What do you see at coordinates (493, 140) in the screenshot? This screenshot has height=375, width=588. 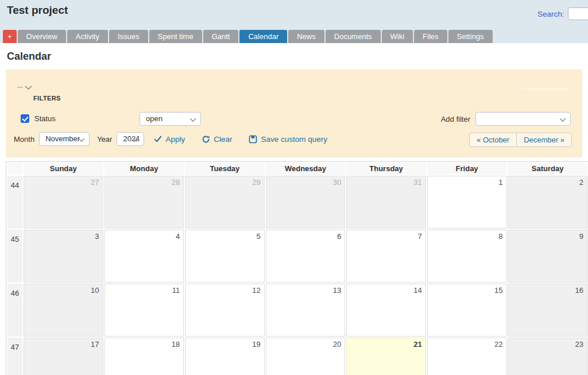 I see `previous-month-button: « October` at bounding box center [493, 140].